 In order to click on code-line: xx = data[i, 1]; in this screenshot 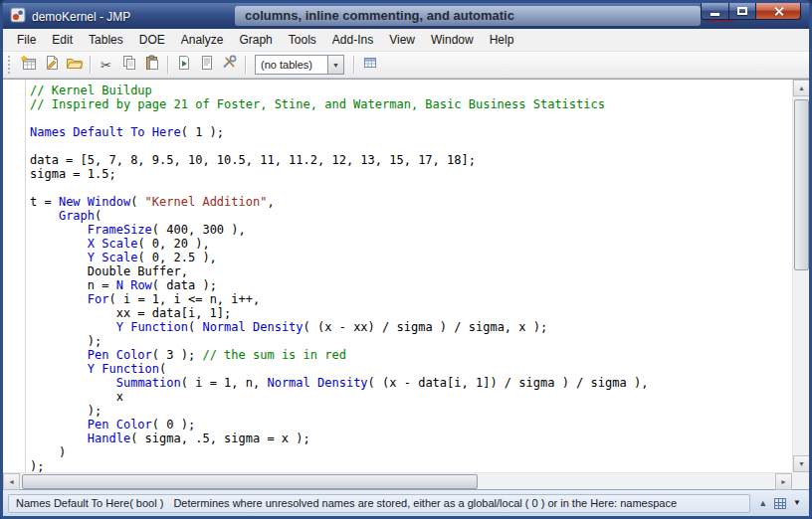, I will do `click(411, 313)`.